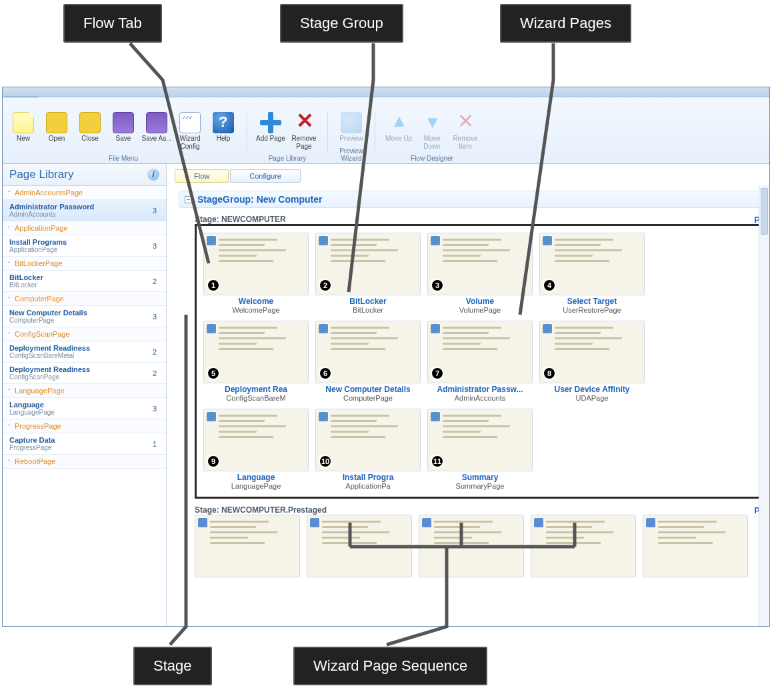 This screenshot has width=772, height=700. I want to click on sidebar-group-header: RebootPage, so click(84, 461).